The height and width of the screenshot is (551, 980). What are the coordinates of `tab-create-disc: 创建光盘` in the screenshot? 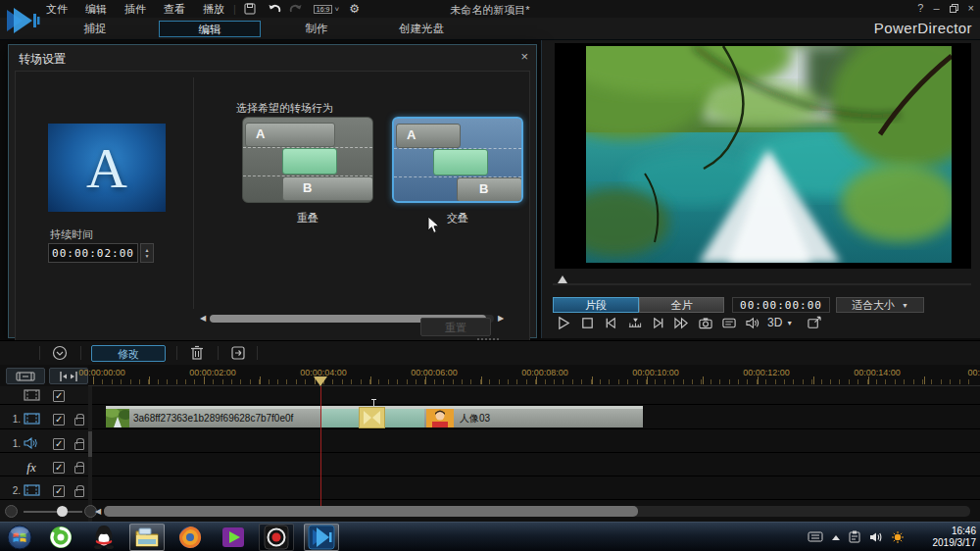 It's located at (421, 29).